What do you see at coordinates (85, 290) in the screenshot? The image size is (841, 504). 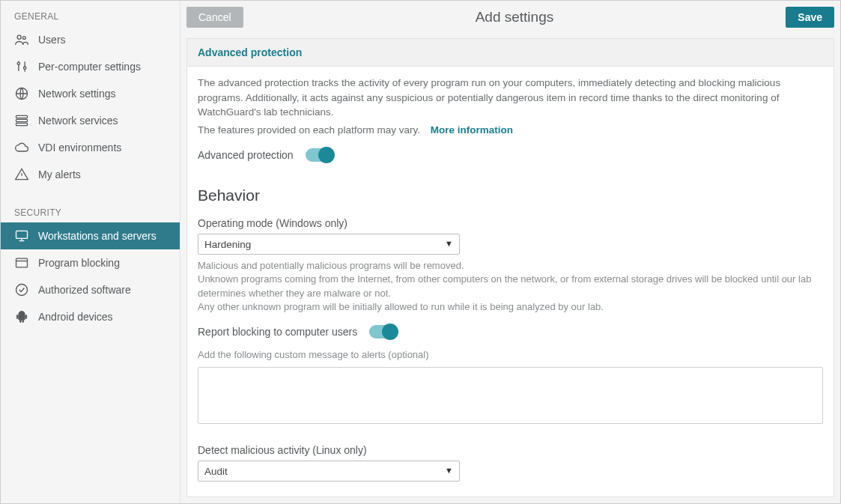 I see `sidebar-item-label: Authorized software` at bounding box center [85, 290].